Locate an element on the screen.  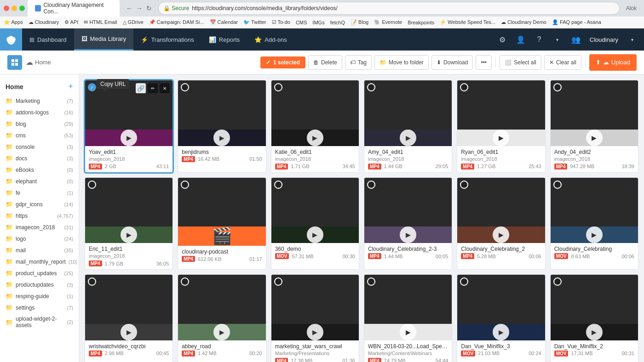
bookmark-blog: 📝 Blog is located at coordinates (360, 22).